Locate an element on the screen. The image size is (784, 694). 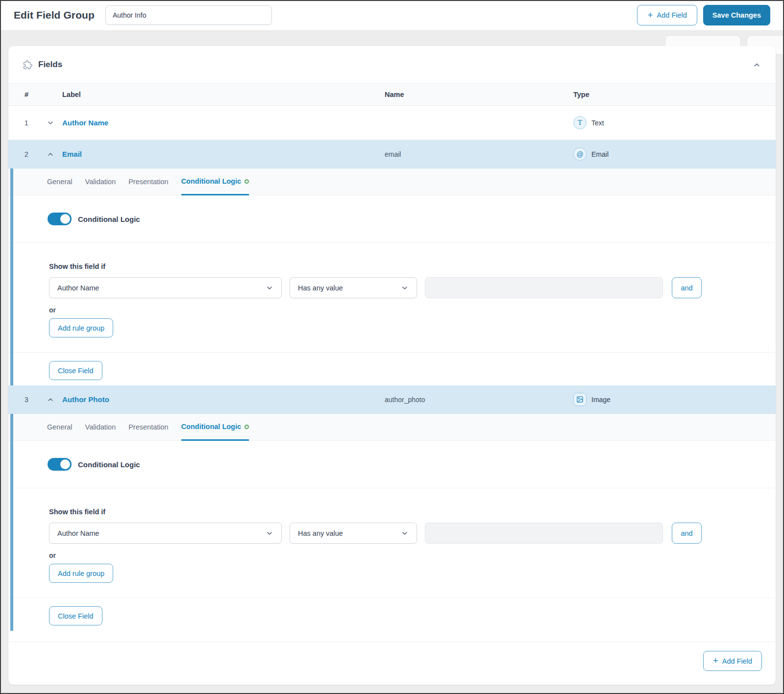
field-label-link: Author Photo is located at coordinates (223, 400).